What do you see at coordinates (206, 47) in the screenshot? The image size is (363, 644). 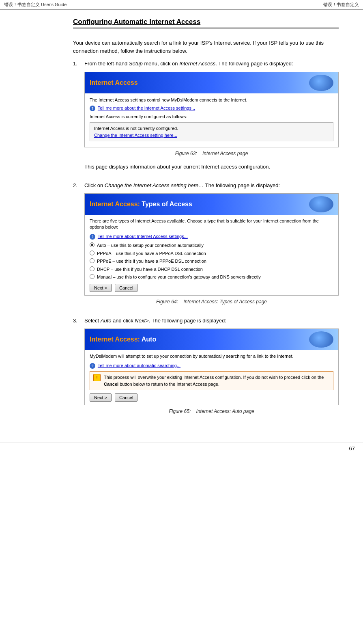 I see `intro-paragraph: Your device can automatically search for…` at bounding box center [206, 47].